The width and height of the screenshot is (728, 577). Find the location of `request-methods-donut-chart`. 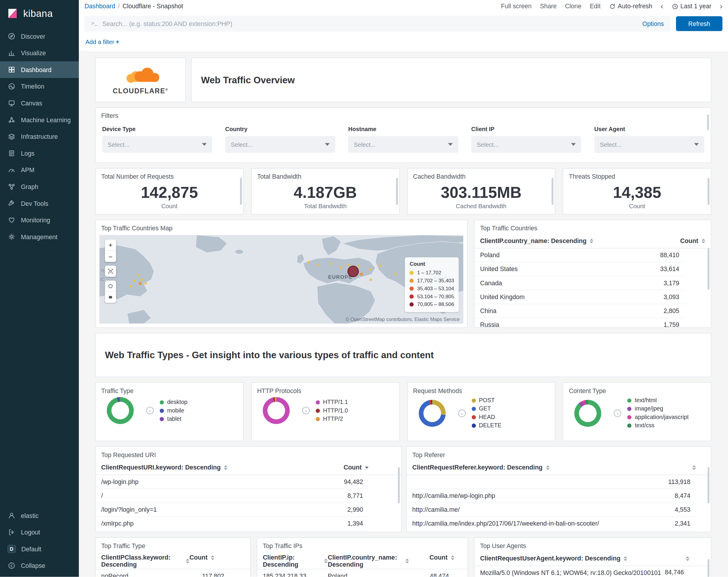

request-methods-donut-chart is located at coordinates (432, 413).